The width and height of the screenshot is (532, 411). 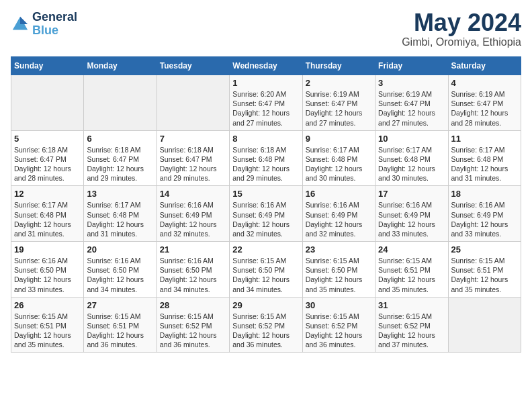 I want to click on week-row-5: 26Sunrise: 6:15 AM Sunset: 6:51 PM Dayli…, so click(x=266, y=325).